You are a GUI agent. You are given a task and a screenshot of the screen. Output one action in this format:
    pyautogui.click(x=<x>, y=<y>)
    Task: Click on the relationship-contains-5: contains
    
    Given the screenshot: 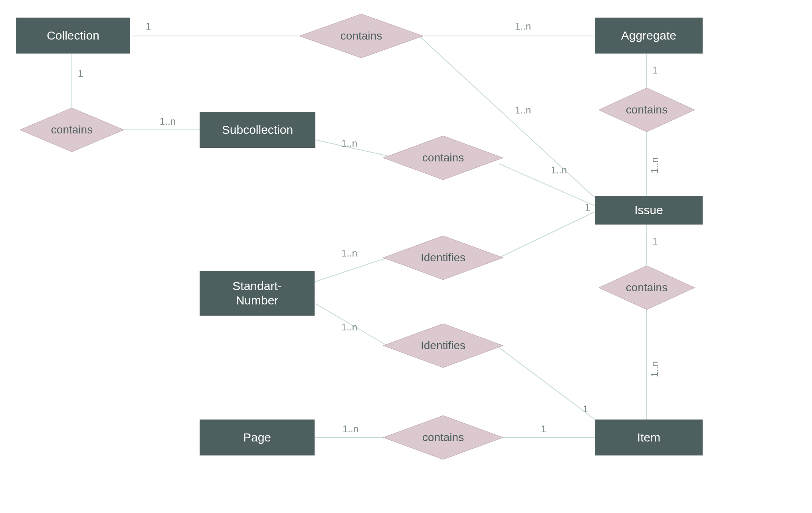 What is the action you would take?
    pyautogui.click(x=647, y=288)
    